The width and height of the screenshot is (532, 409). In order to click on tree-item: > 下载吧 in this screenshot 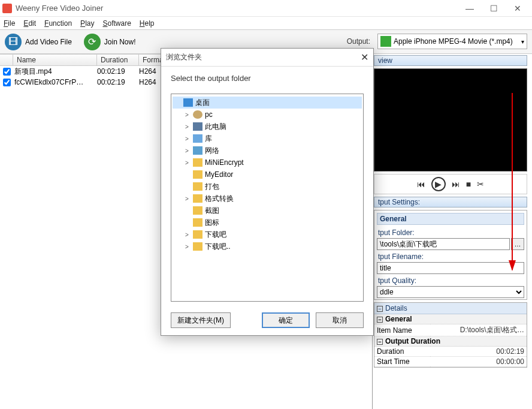, I will do `click(267, 234)`.